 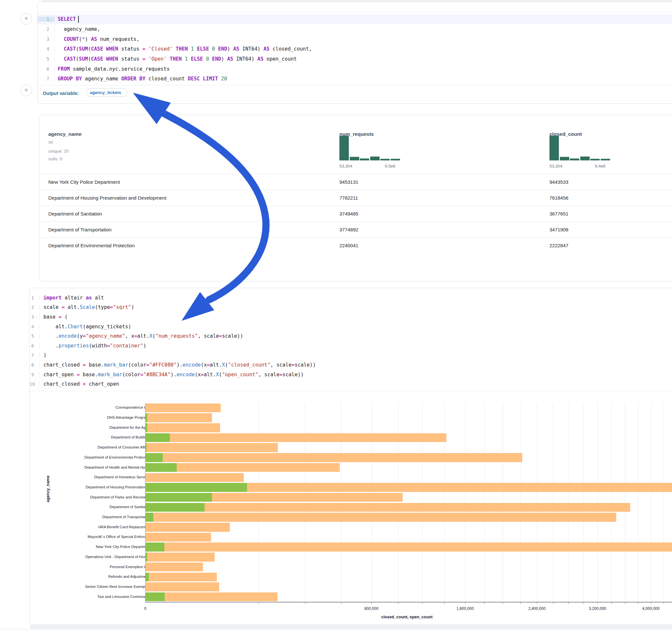 I want to click on histogram-max-label: 9.5e6, so click(x=390, y=166).